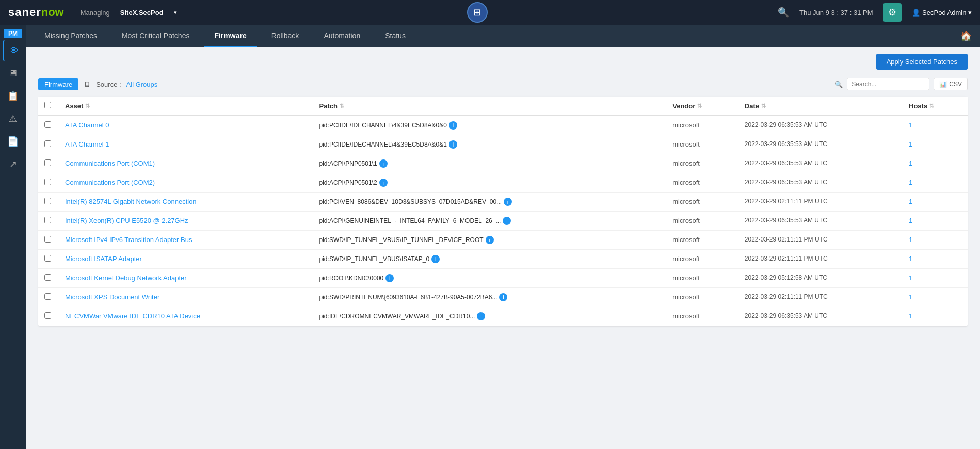 Image resolution: width=980 pixels, height=449 pixels. What do you see at coordinates (47, 105) in the screenshot?
I see `select-all-checkbox` at bounding box center [47, 105].